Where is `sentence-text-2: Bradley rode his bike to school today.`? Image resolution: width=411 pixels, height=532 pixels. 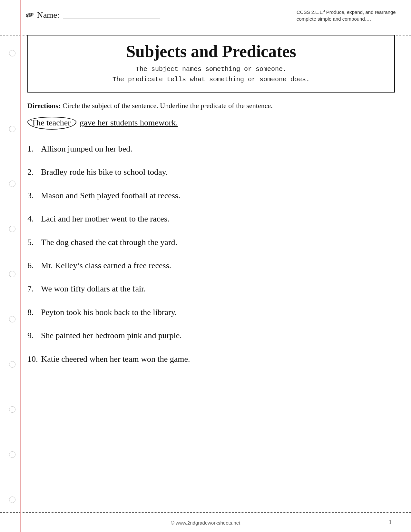
sentence-text-2: Bradley rode his bike to school today. is located at coordinates (104, 172).